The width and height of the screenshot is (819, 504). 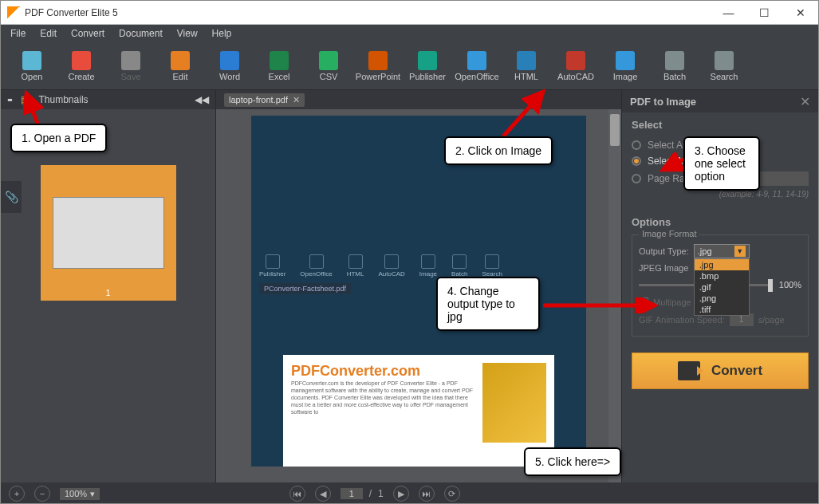 What do you see at coordinates (48, 33) in the screenshot?
I see `menu-edit: Edit` at bounding box center [48, 33].